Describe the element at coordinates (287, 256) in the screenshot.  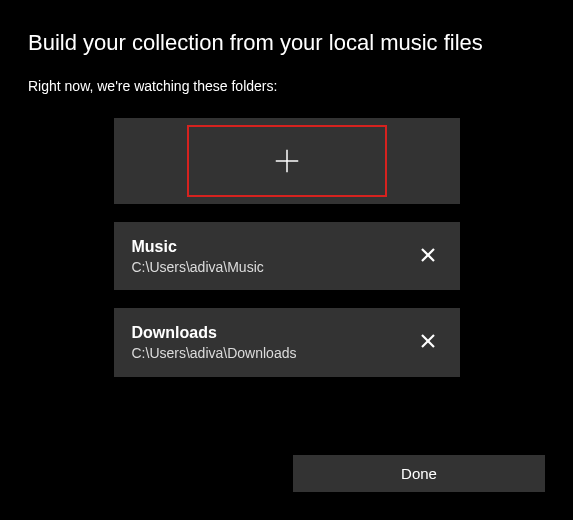
I see `folder-item: Music C:\Users\adiva\Music` at that location.